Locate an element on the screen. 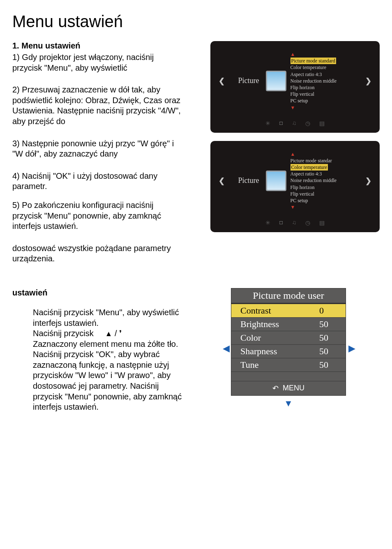  osd1-item-4: Flip horizon is located at coordinates (321, 88).